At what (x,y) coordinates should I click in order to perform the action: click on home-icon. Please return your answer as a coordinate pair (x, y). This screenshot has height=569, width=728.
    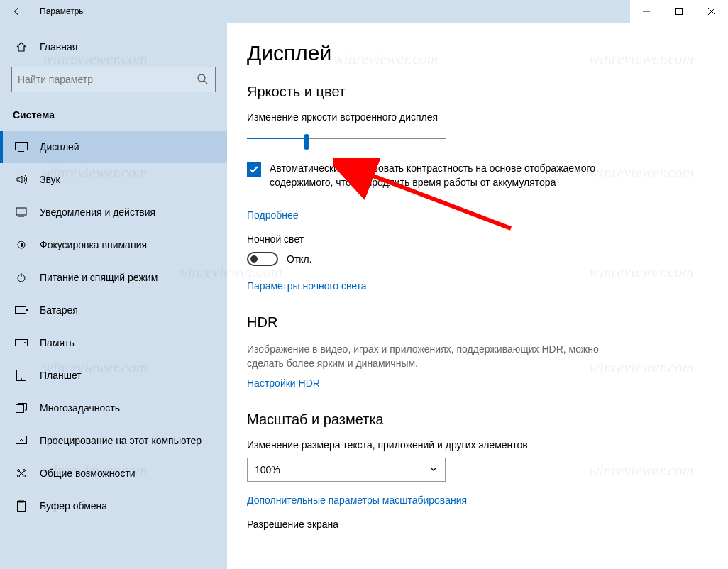
    Looking at the image, I should click on (21, 47).